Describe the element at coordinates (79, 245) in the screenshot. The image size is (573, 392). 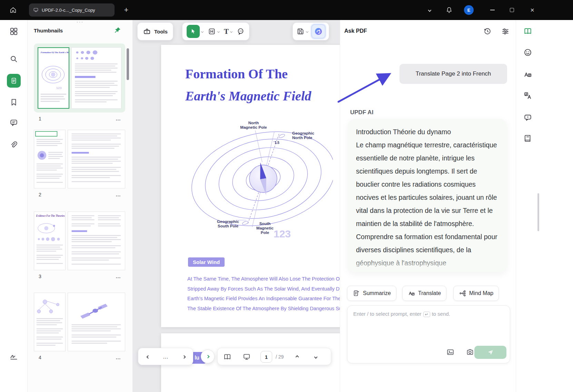
I see `thumbnail-page-3: Evidence For The Theories` at that location.